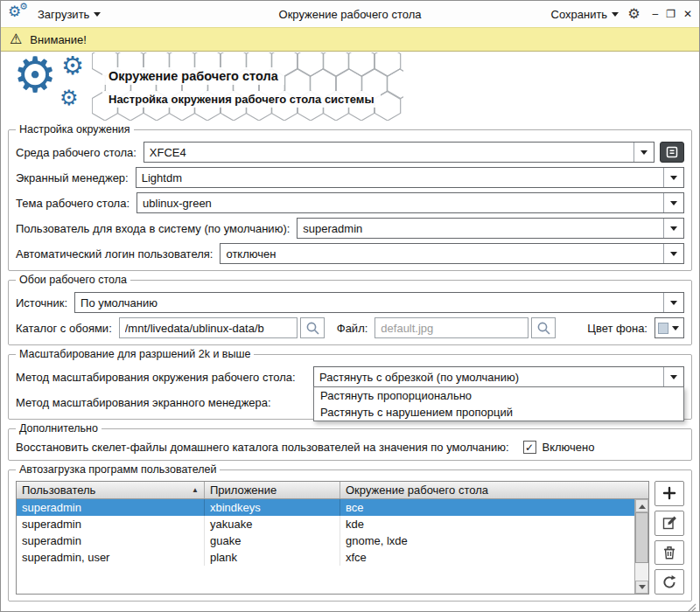 The width and height of the screenshot is (700, 612). I want to click on group-wallpaper-legend: Обои рабочего стола, so click(74, 280).